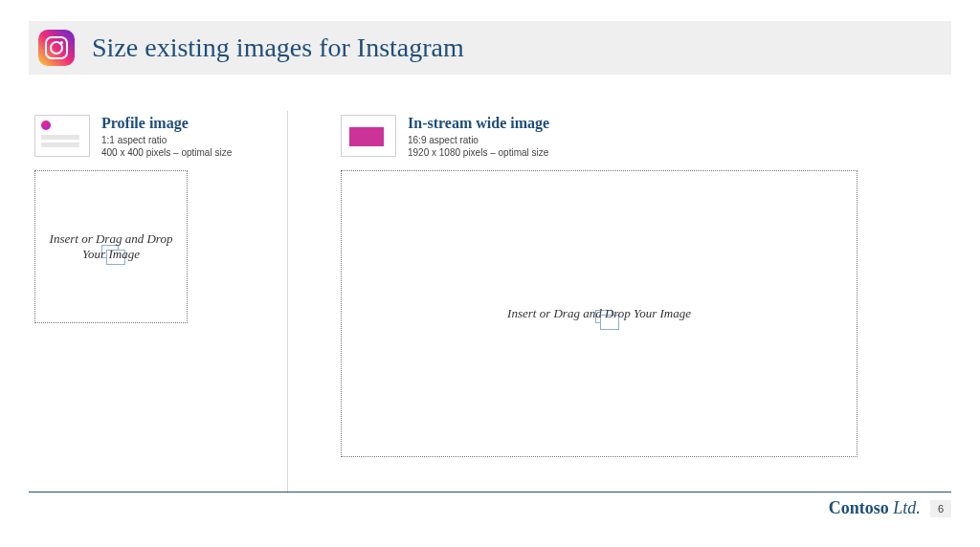 The image size is (980, 547). Describe the element at coordinates (111, 247) in the screenshot. I see `profile-dropzone: Insert or Drag and Drop Your Image` at that location.